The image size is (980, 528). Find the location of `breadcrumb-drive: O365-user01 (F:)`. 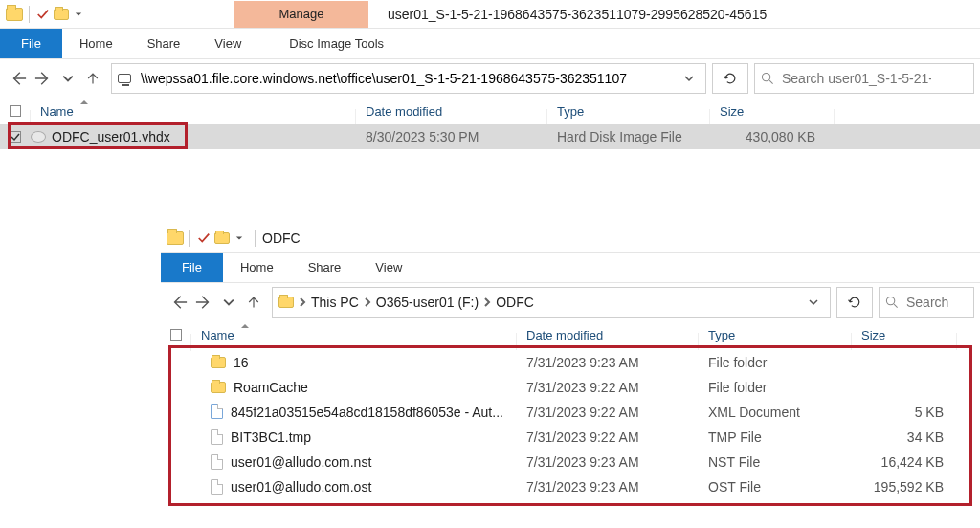

breadcrumb-drive: O365-user01 (F:) is located at coordinates (427, 302).